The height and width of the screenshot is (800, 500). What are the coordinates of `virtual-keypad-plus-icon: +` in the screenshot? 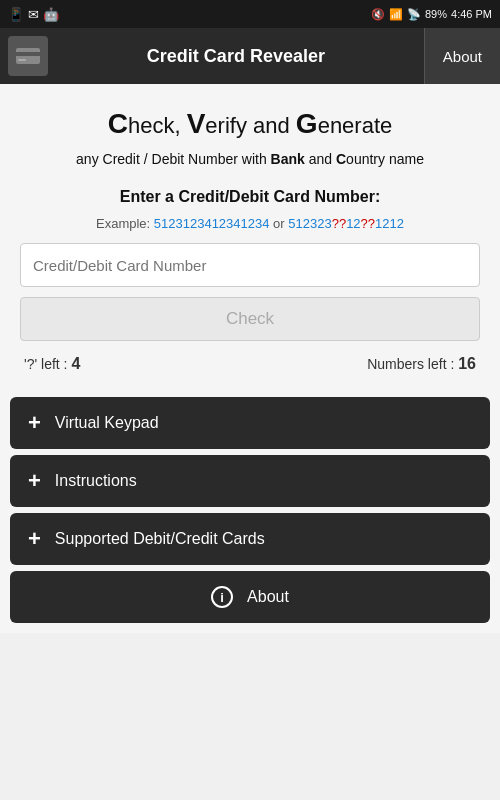 It's located at (34, 423).